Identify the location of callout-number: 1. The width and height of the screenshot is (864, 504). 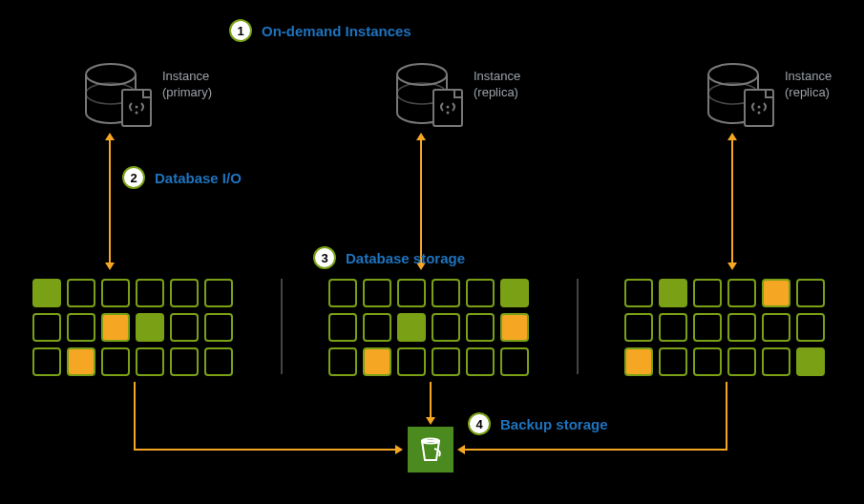
(241, 31).